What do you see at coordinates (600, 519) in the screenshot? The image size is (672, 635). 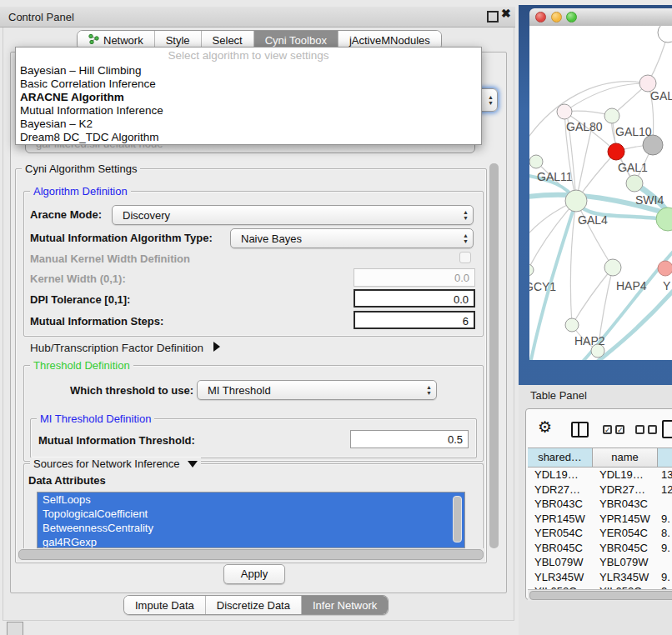 I see `table-row: YPR145WYPR145W9.` at bounding box center [600, 519].